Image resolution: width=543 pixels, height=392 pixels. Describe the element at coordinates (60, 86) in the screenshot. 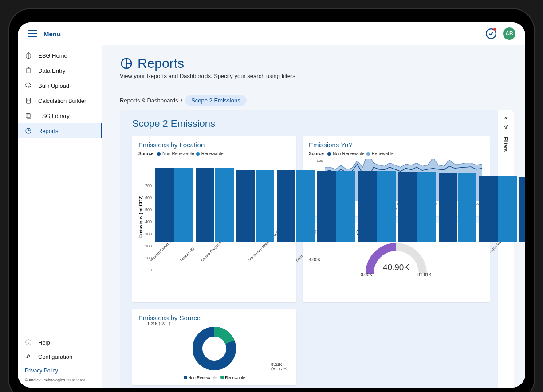

I see `sidebar-item-bulk-upload: Bulk Upload` at that location.